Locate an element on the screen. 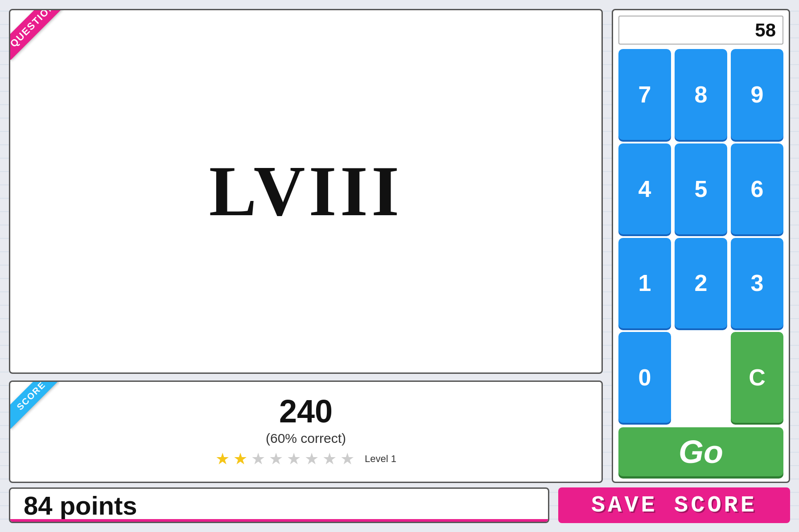  question-text: LVIII is located at coordinates (306, 192).